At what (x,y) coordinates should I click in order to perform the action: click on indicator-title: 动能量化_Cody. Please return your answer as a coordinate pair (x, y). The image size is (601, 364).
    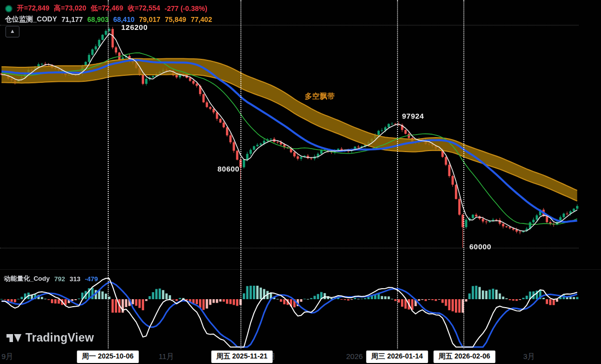
    Looking at the image, I should click on (27, 279).